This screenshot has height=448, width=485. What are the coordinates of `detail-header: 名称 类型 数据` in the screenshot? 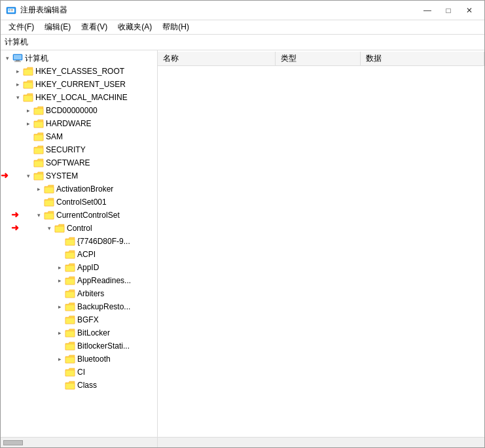 It's located at (321, 59).